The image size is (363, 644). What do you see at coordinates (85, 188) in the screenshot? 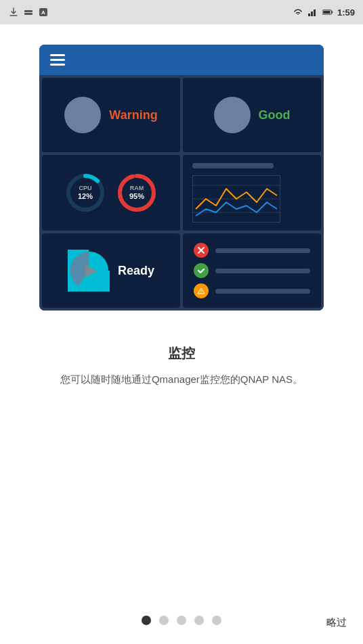
I see `cpu-label: CPU` at bounding box center [85, 188].